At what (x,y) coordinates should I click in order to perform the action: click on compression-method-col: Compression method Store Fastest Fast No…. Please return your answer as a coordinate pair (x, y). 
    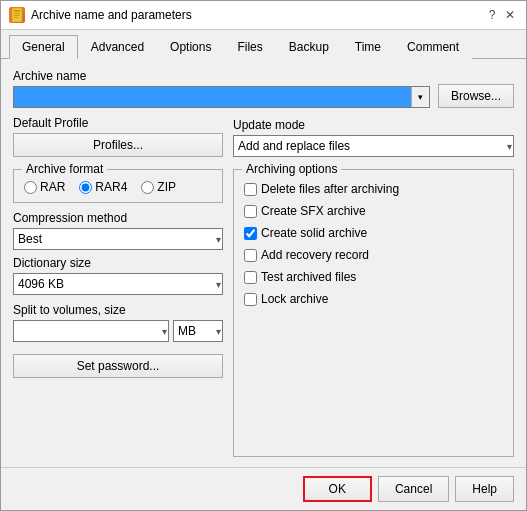
    Looking at the image, I should click on (118, 230).